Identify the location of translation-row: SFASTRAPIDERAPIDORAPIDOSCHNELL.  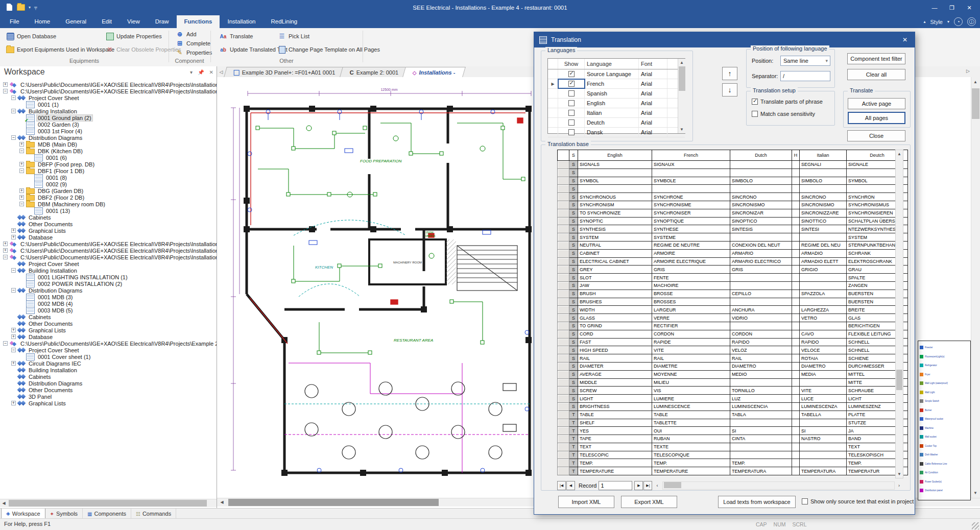
(733, 342).